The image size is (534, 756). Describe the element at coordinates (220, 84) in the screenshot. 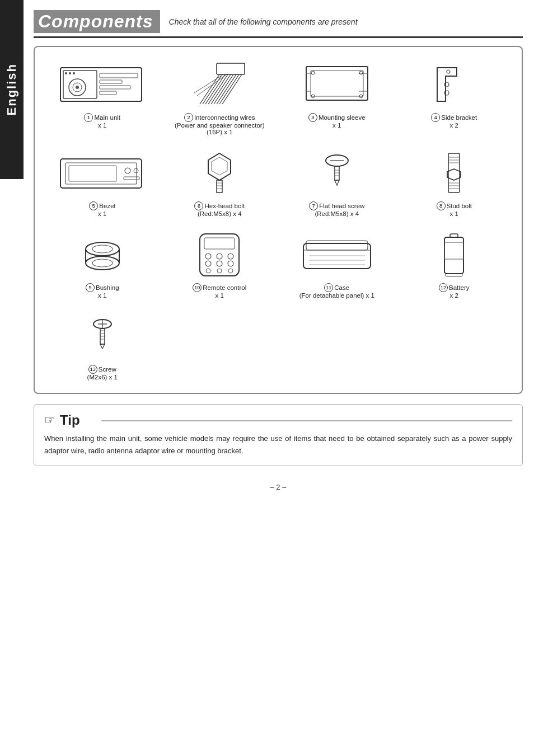

I see `component-image-wires` at that location.